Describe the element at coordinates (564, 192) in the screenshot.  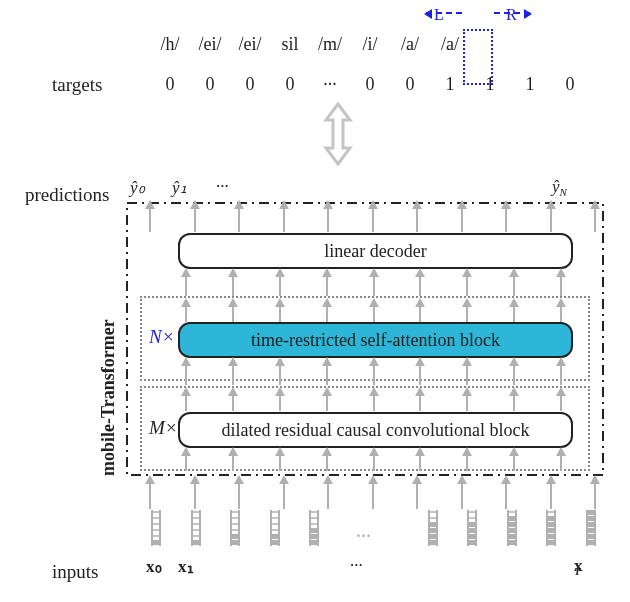
I see `pred-yn-sub: N` at that location.